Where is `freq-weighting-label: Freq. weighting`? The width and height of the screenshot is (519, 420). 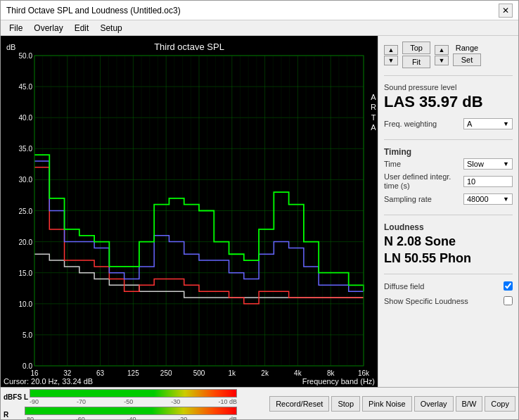 freq-weighting-label: Freq. weighting is located at coordinates (411, 124).